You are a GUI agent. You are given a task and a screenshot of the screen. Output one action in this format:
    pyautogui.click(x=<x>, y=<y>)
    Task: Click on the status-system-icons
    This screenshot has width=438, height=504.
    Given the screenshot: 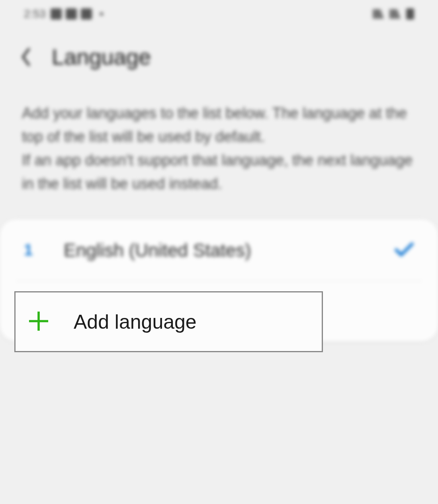 What is the action you would take?
    pyautogui.click(x=393, y=14)
    